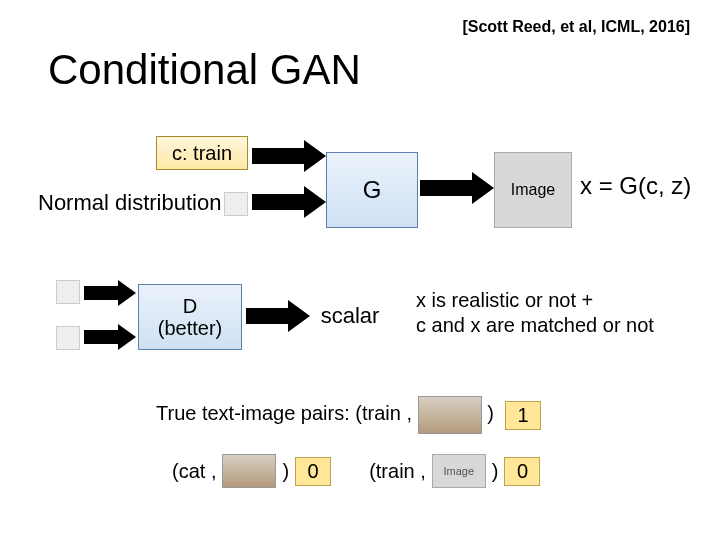  I want to click on noise-thumb, so click(236, 204).